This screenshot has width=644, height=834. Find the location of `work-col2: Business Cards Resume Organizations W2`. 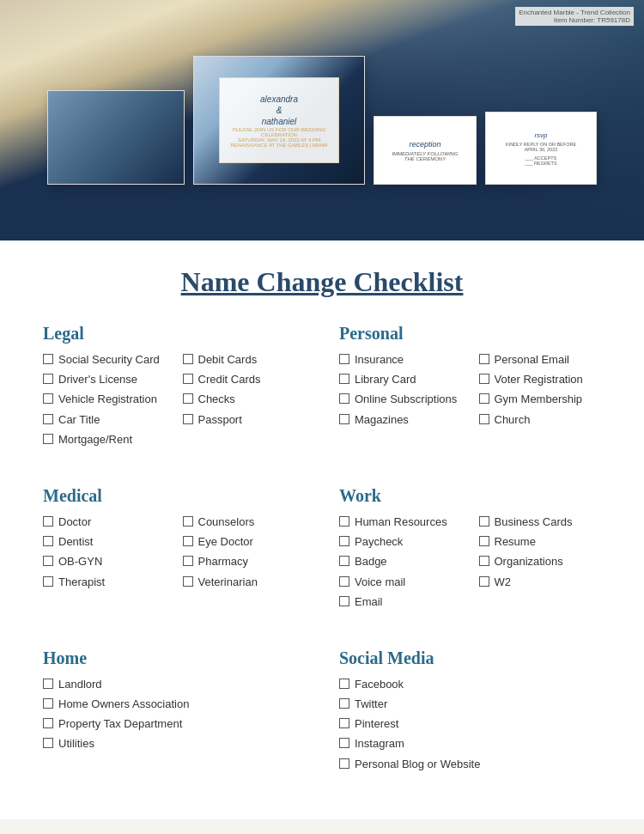

work-col2: Business Cards Resume Organizations W2 is located at coordinates (541, 564).